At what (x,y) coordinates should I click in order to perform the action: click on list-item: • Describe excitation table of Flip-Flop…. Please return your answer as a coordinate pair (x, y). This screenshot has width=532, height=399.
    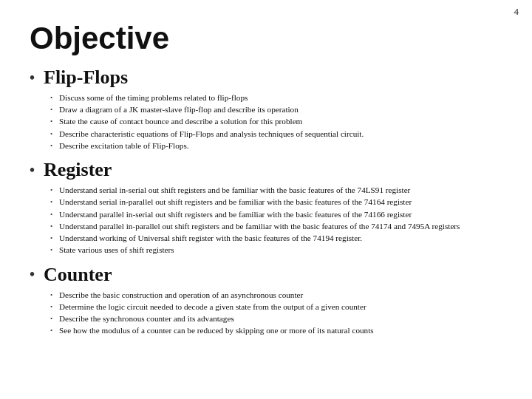
    Looking at the image, I should click on (276, 146).